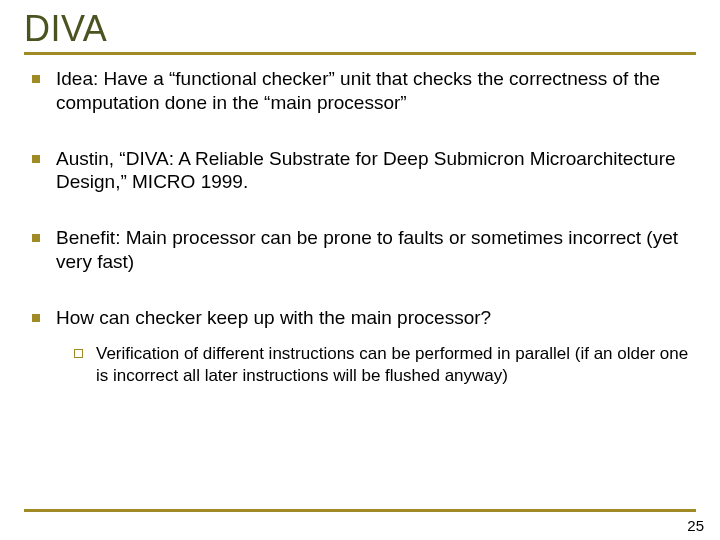 This screenshot has height=540, width=720. Describe the element at coordinates (392, 364) in the screenshot. I see `sub-bullet-text: Verification of different instructions c…` at that location.